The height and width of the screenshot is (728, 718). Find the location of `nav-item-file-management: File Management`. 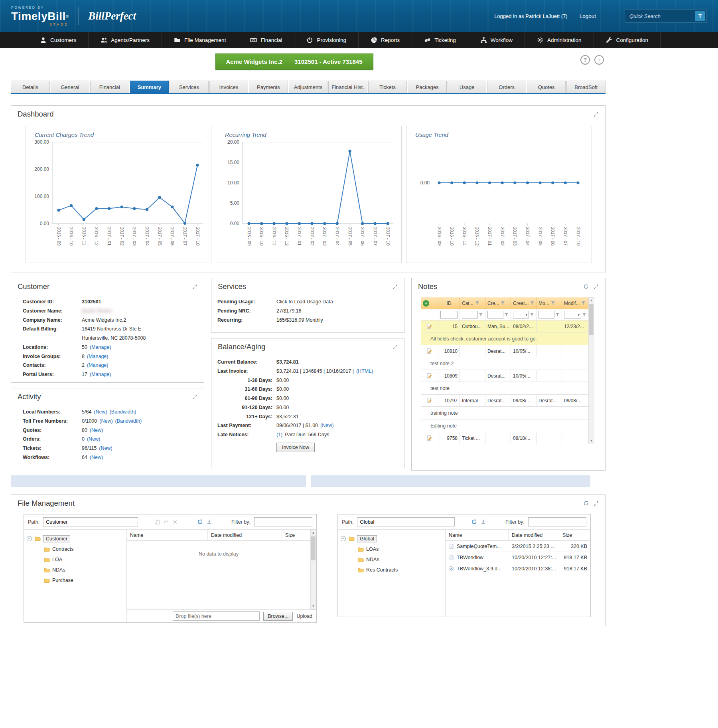

nav-item-file-management: File Management is located at coordinates (199, 40).